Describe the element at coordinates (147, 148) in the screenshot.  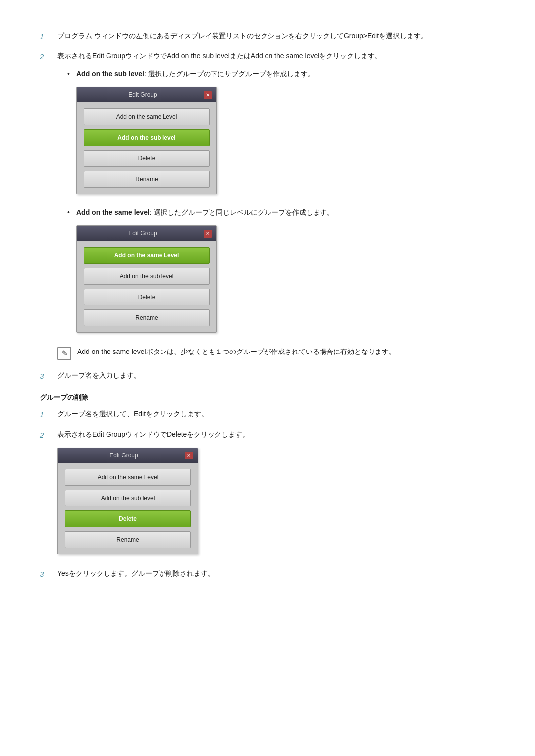
I see `dialog-1-body: Add on the same Level Add on the sub lev…` at that location.